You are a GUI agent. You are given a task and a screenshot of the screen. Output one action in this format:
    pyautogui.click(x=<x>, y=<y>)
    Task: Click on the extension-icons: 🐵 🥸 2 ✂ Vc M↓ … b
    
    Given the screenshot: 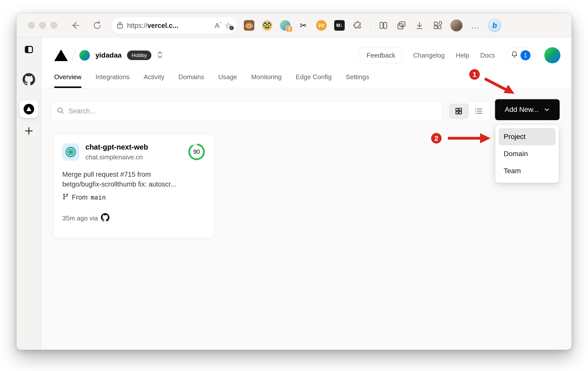 What is the action you would take?
    pyautogui.click(x=373, y=25)
    